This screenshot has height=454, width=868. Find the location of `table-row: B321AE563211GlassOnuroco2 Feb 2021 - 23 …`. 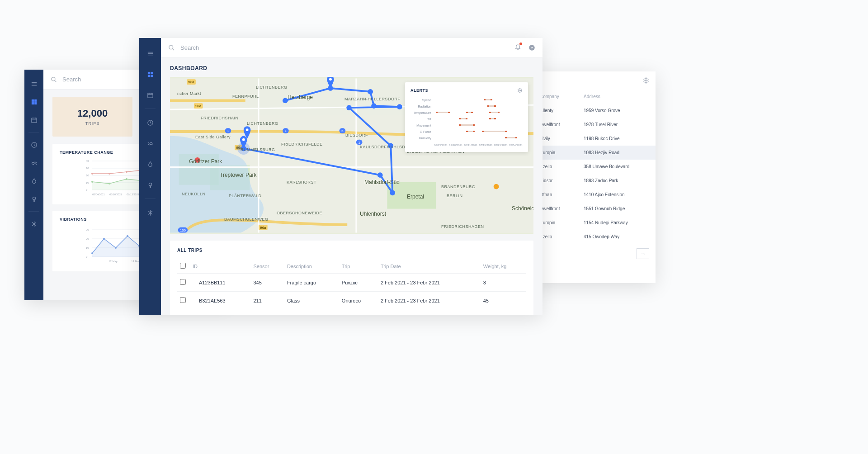

table-row: B321AE563211GlassOnuroco2 Feb 2021 - 23 … is located at coordinates (352, 301).